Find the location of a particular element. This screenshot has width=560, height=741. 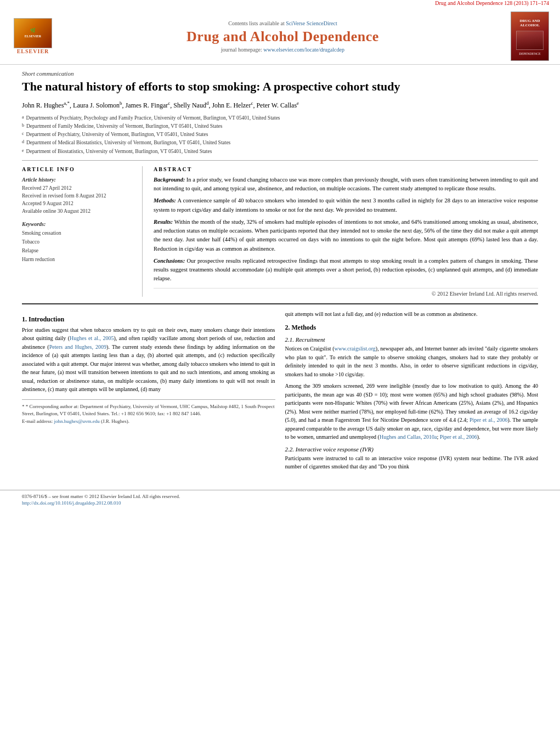

affiliations-block: a Departments of Psychiatry, Psychology … is located at coordinates (280, 137).